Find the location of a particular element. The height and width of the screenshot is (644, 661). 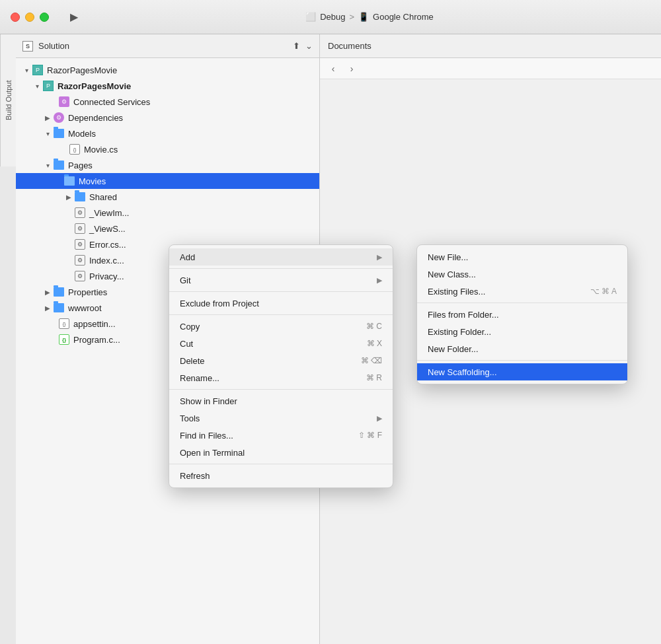

tree-label: Connected Services is located at coordinates (196, 102).